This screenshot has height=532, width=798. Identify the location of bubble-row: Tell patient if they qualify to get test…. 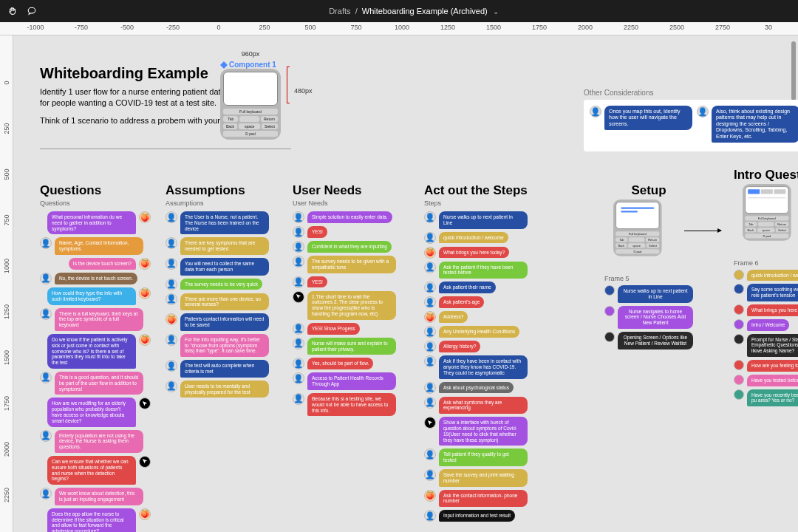
(480, 457).